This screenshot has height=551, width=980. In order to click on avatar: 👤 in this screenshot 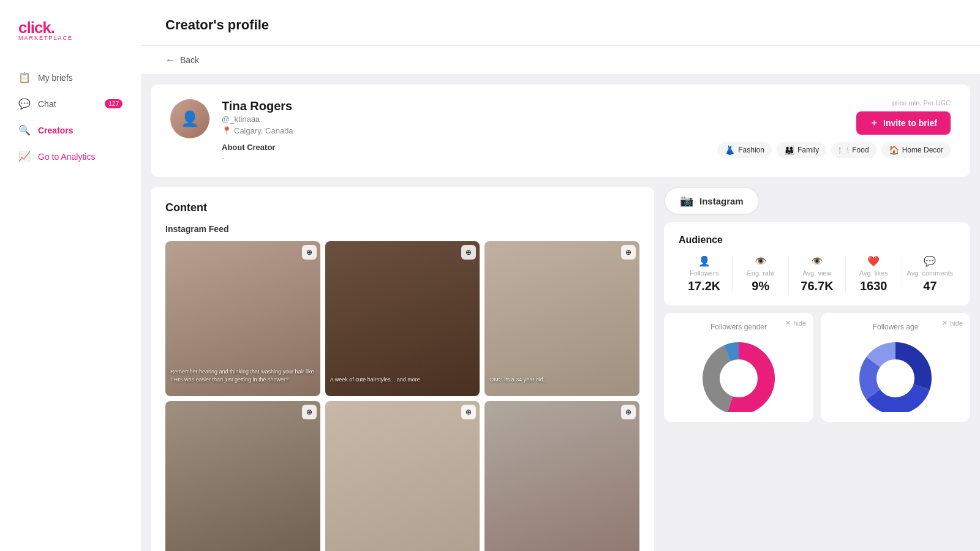, I will do `click(190, 119)`.